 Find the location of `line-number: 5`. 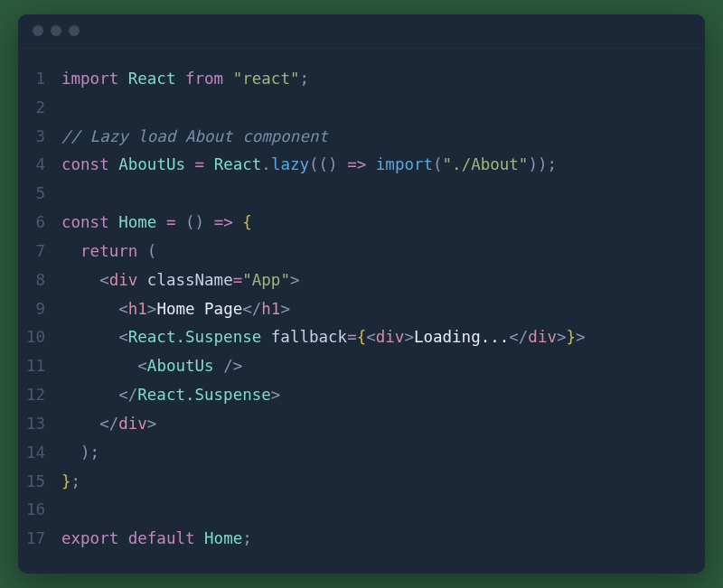

line-number: 5 is located at coordinates (40, 194).